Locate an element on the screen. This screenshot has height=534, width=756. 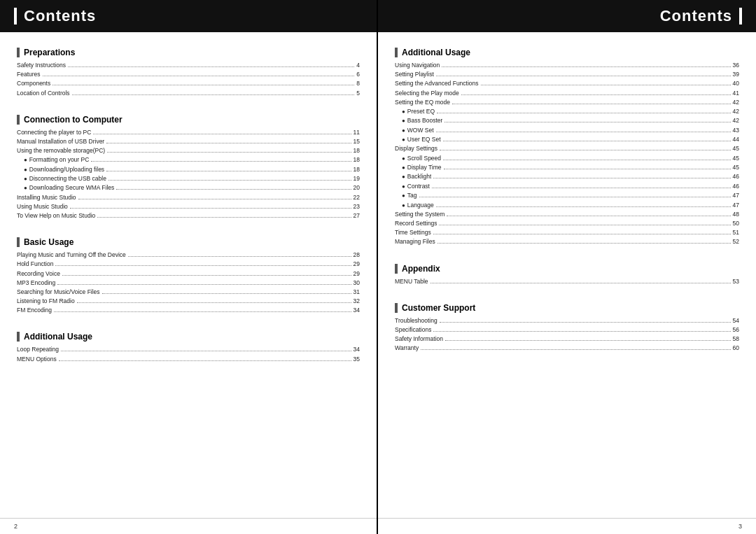
toc-page-number: 11 is located at coordinates (357, 133).